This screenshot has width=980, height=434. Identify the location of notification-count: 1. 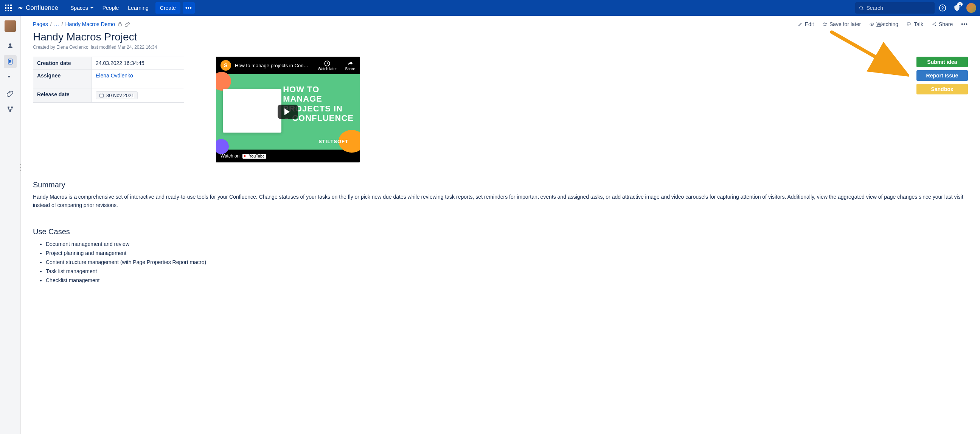
(960, 5).